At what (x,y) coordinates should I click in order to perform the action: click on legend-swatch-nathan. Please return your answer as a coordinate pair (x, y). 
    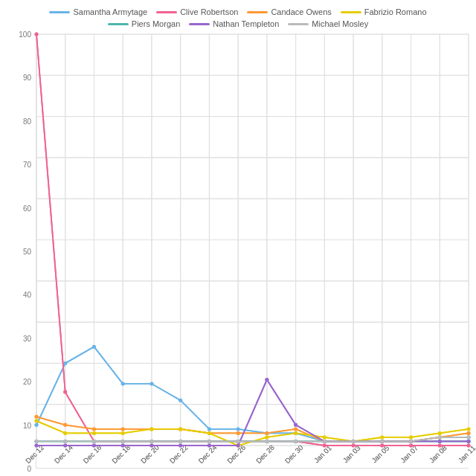
    Looking at the image, I should click on (199, 24).